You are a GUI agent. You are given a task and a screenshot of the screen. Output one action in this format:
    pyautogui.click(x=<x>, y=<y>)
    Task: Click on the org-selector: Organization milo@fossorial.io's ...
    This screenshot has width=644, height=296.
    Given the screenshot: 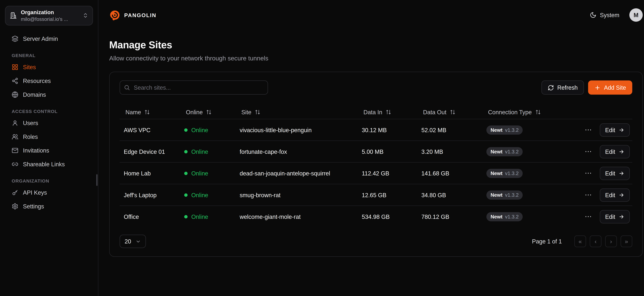 What is the action you would take?
    pyautogui.click(x=49, y=16)
    